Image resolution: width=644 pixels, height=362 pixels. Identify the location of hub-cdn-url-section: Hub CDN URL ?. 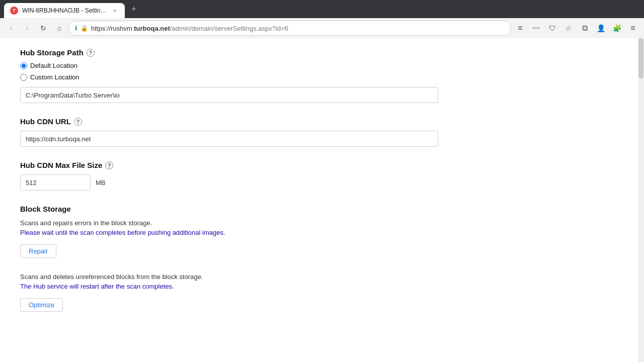
(319, 132).